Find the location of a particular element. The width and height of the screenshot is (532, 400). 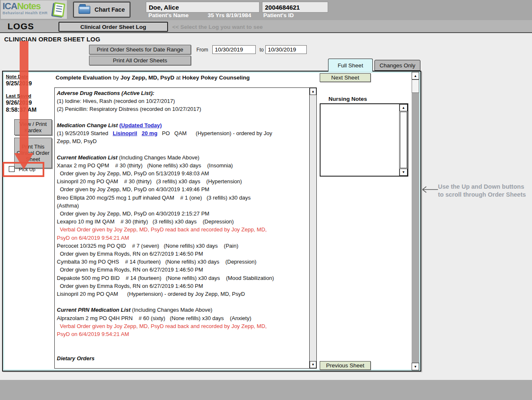

text-segment: by is located at coordinates (116, 78).